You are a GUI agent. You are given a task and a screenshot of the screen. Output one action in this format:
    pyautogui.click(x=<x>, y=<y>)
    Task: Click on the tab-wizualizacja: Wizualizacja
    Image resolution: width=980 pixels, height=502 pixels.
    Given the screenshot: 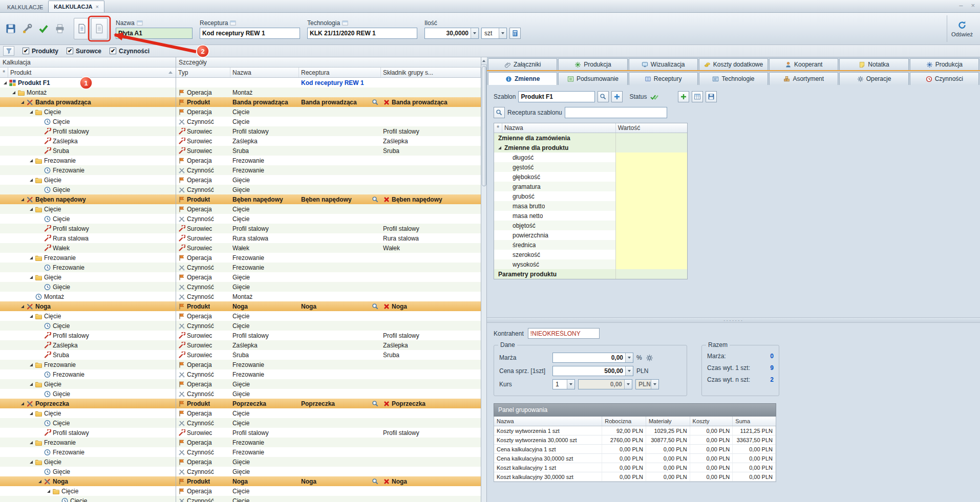 What is the action you would take?
    pyautogui.click(x=664, y=64)
    